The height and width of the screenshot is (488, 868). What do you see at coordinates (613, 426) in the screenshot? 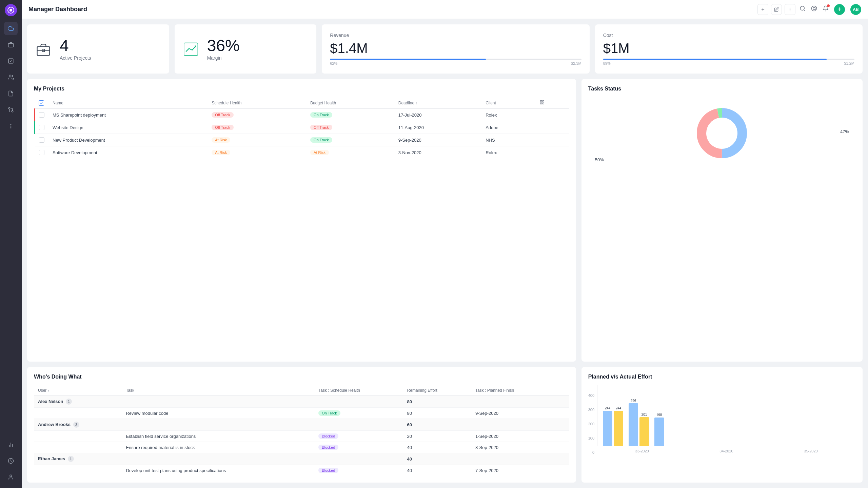
I see `bar-group: 244 244` at bounding box center [613, 426].